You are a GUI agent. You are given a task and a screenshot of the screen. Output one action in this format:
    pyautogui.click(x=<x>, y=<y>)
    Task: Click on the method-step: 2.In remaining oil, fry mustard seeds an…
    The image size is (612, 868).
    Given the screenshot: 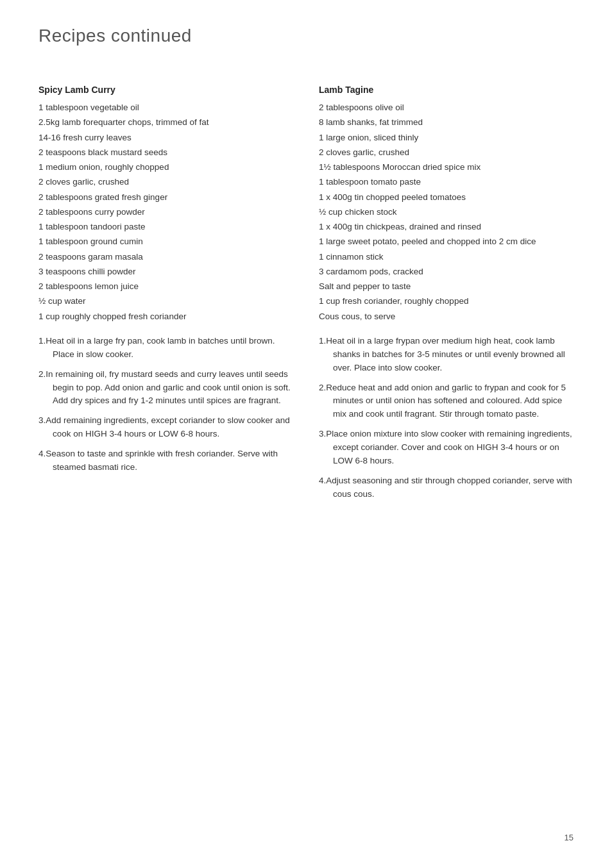 What is the action you would take?
    pyautogui.click(x=166, y=388)
    